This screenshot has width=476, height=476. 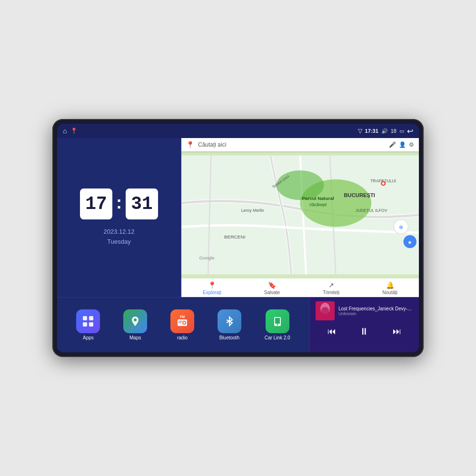 I want to click on map-footer-share: ↗ Trimiteți, so click(x=331, y=288).